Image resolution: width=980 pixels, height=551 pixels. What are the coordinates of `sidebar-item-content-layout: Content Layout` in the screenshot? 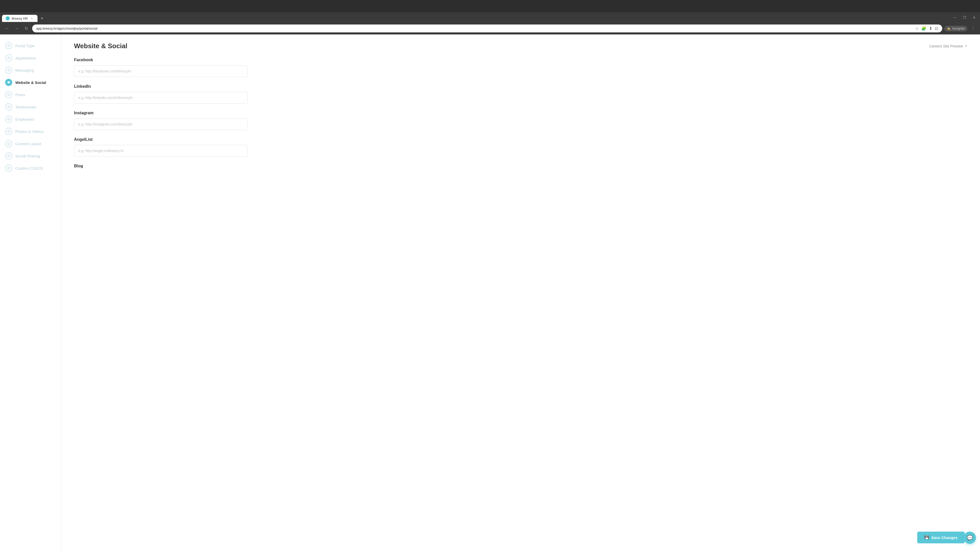 It's located at (30, 144).